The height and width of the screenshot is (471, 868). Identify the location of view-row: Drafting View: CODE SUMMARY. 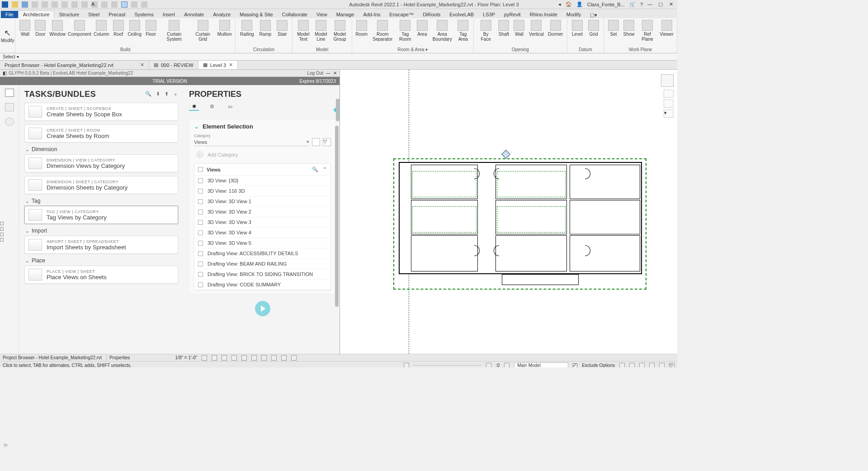
(262, 285).